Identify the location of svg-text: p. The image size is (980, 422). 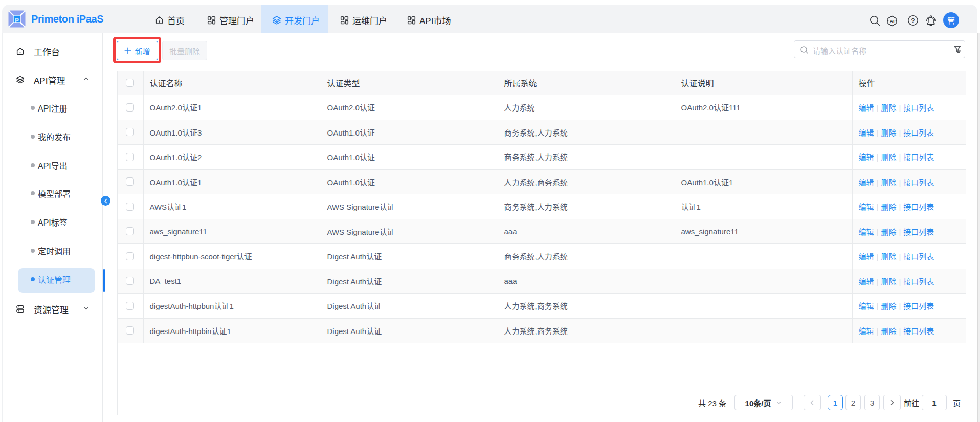
(17, 19).